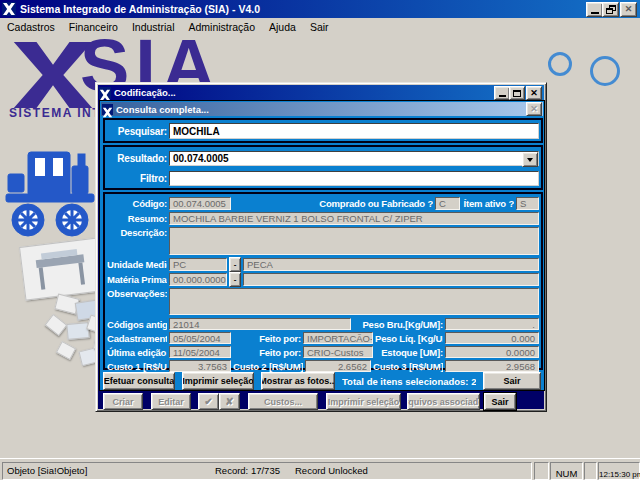  Describe the element at coordinates (408, 366) in the screenshot. I see `custo3-label: Custo 3 [R$/UM]:` at that location.